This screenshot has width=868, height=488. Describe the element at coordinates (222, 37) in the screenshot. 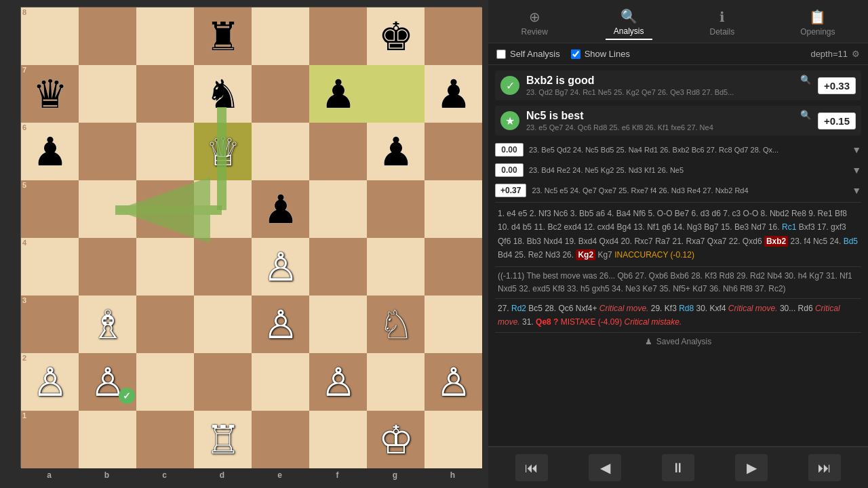

I see `board-square: ♜` at that location.